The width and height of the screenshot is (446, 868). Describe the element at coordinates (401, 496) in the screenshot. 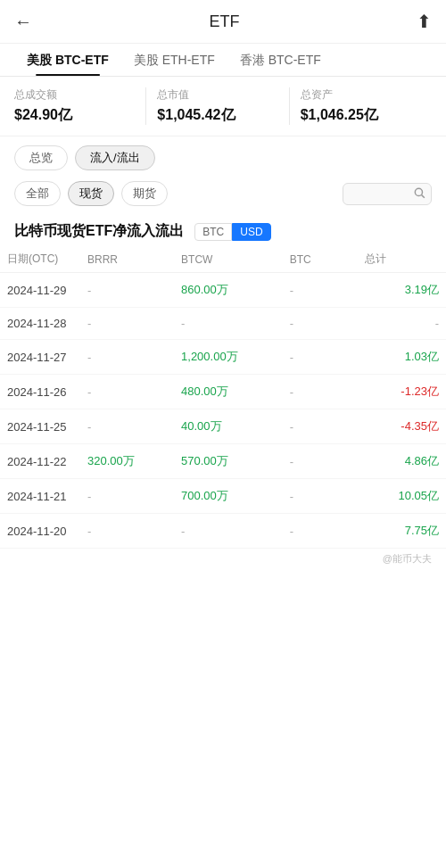

I see `cell-total: 10.05亿` at that location.